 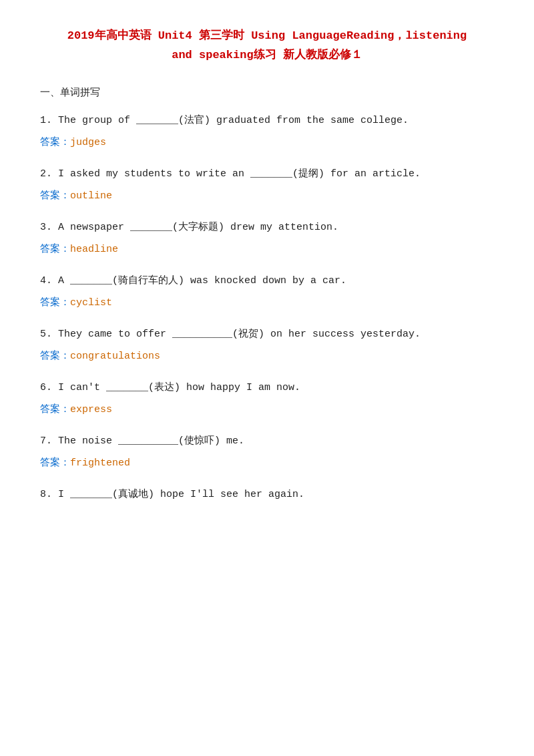 What do you see at coordinates (55, 463) in the screenshot?
I see `answer-label-7: 答案：` at bounding box center [55, 463].